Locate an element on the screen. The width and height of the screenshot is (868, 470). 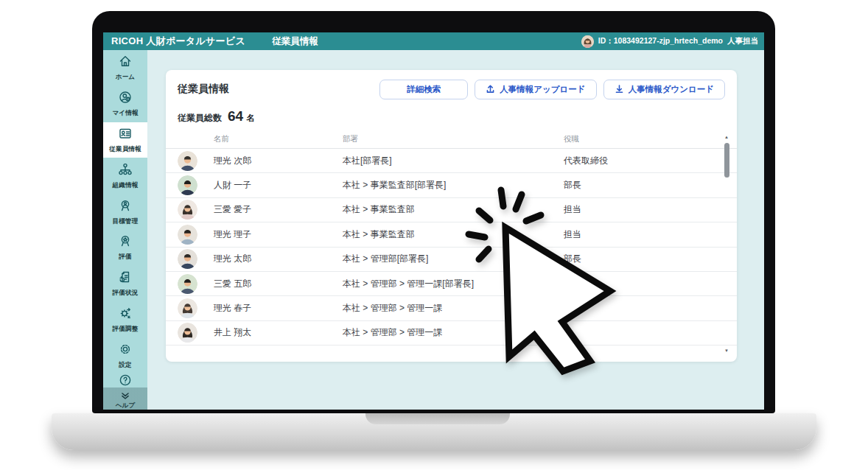
employee-total-label: 従業員総数 is located at coordinates (200, 118).